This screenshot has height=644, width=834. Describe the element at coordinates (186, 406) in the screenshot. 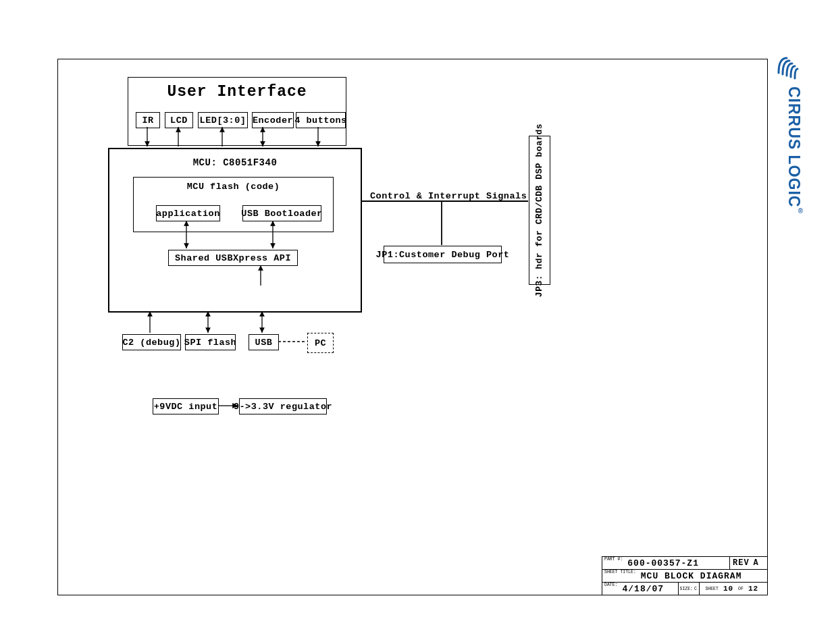

I see `block-vin: +9VDC input` at that location.